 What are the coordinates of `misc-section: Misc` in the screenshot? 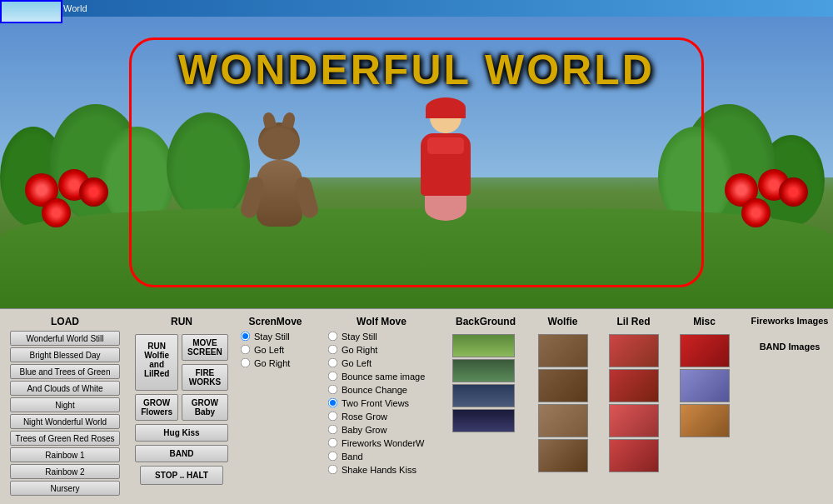 It's located at (705, 407).